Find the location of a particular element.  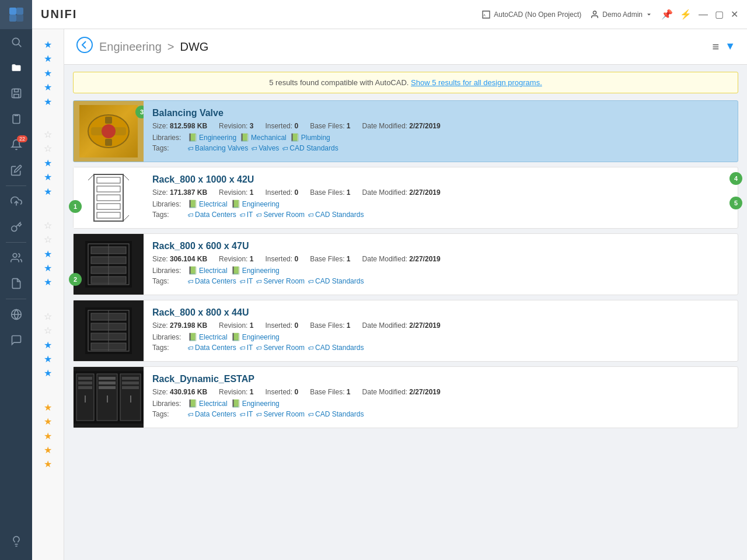

star-3-5: ★ is located at coordinates (48, 282).